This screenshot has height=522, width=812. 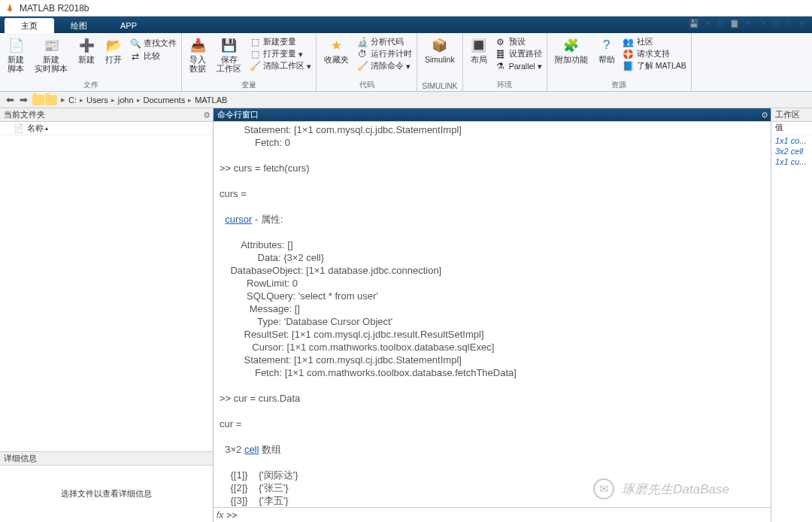 What do you see at coordinates (492, 257) in the screenshot?
I see `cmd-line: Data: {3×2 cell}` at bounding box center [492, 257].